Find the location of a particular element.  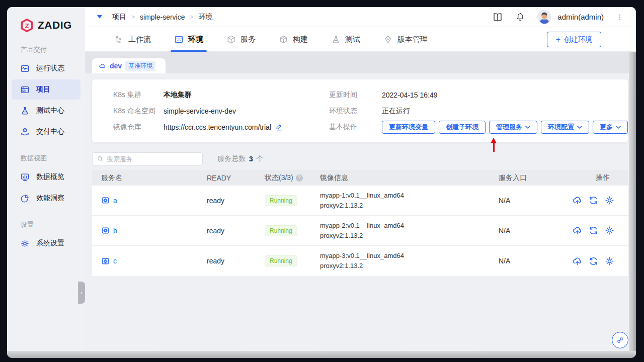

info-label: 环境状态 is located at coordinates (355, 111).